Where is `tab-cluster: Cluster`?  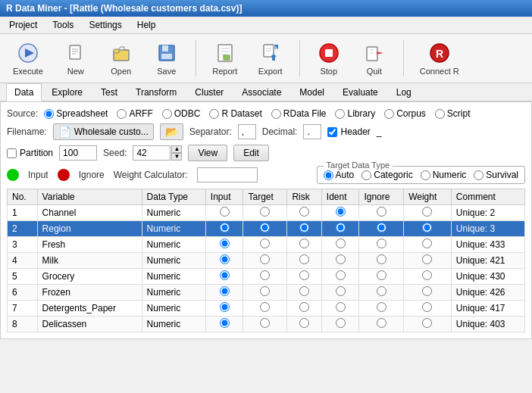 tab-cluster: Cluster is located at coordinates (209, 92).